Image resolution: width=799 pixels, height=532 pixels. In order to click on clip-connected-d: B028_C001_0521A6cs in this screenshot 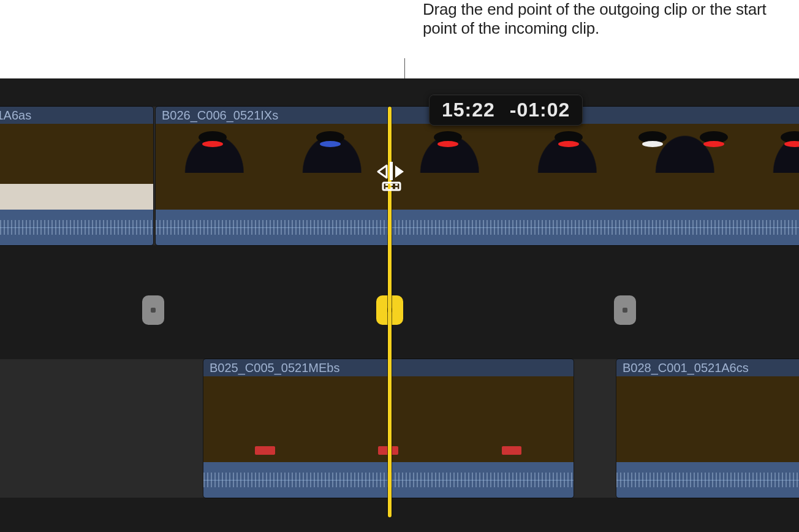, I will do `click(708, 428)`.